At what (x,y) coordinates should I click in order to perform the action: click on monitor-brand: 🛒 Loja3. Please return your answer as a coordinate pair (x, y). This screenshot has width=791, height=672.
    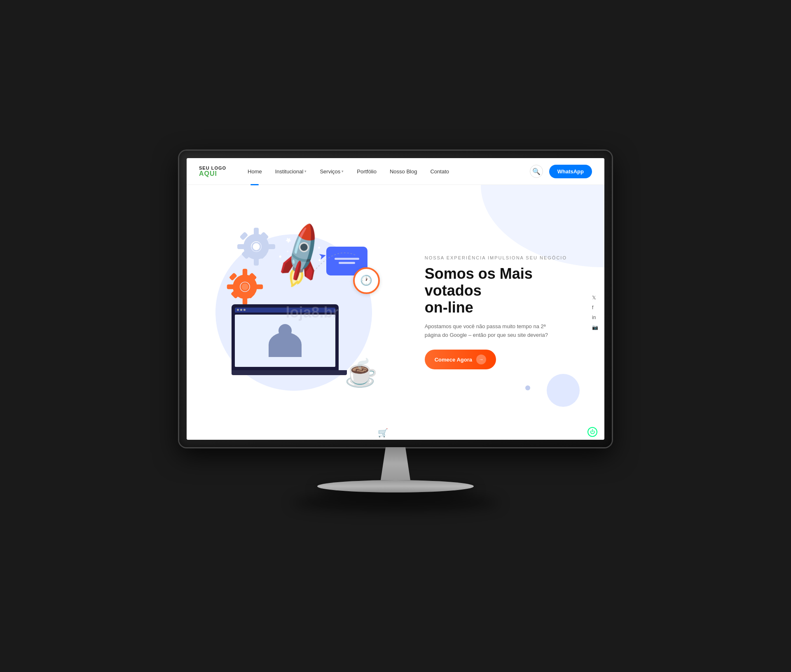
    Looking at the image, I should click on (396, 433).